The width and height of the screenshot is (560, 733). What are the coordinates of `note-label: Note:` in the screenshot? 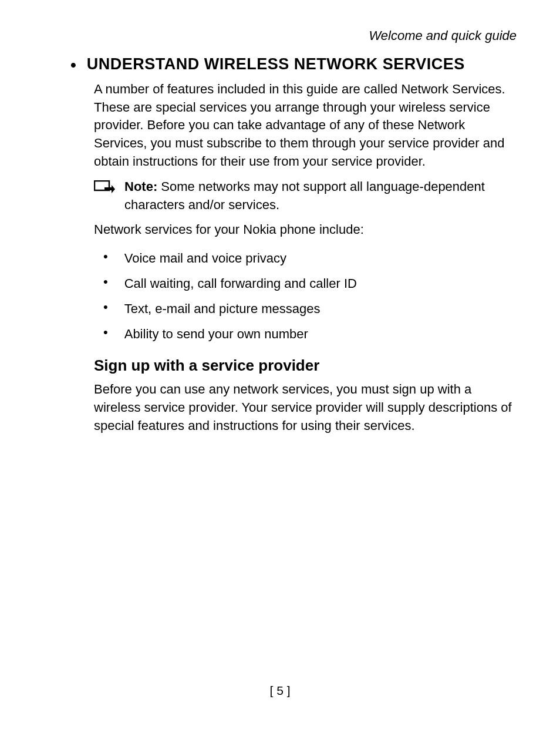 It's located at (141, 187).